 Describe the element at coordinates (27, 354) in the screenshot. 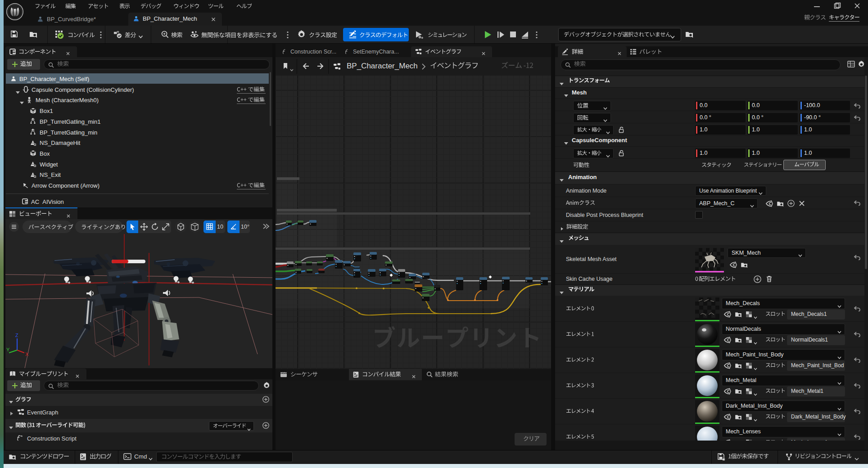

I see `svg-text: X` at that location.